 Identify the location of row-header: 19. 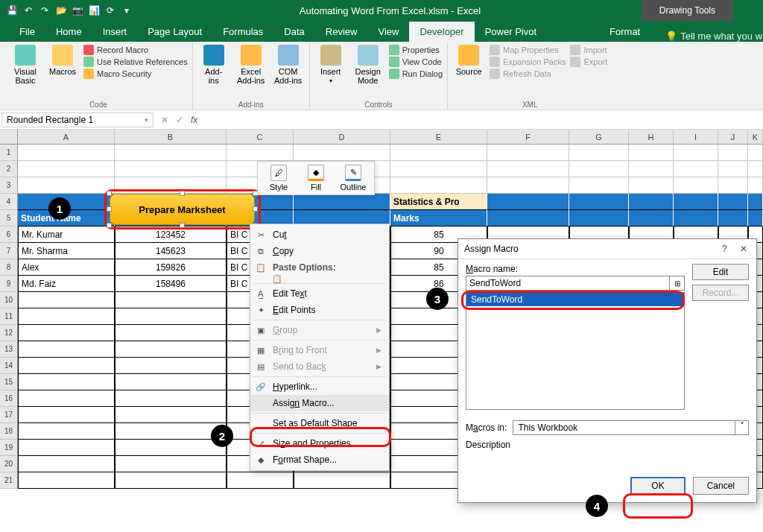
(9, 448).